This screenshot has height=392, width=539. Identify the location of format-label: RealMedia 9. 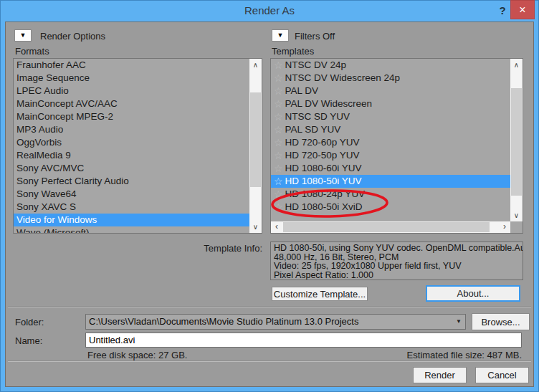
(44, 156).